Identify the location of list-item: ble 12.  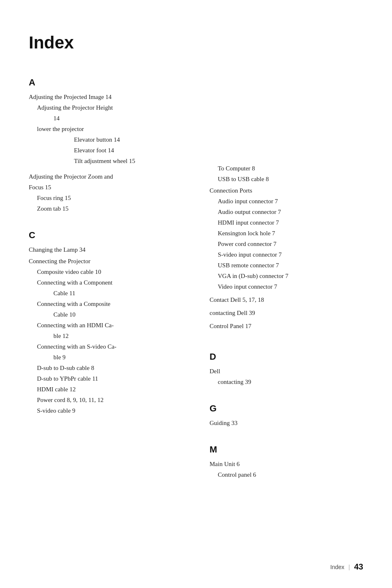
(107, 336).